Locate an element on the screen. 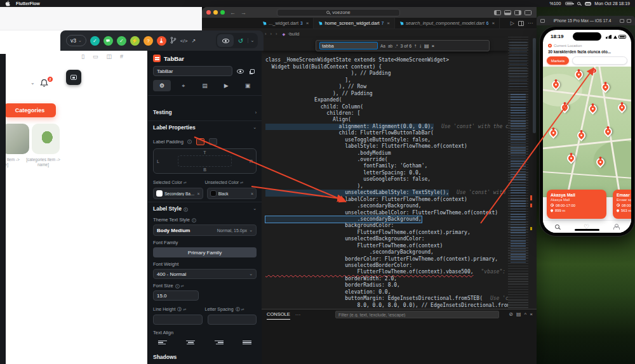 The width and height of the screenshot is (635, 364). minimize-window-button is located at coordinates (216, 13).